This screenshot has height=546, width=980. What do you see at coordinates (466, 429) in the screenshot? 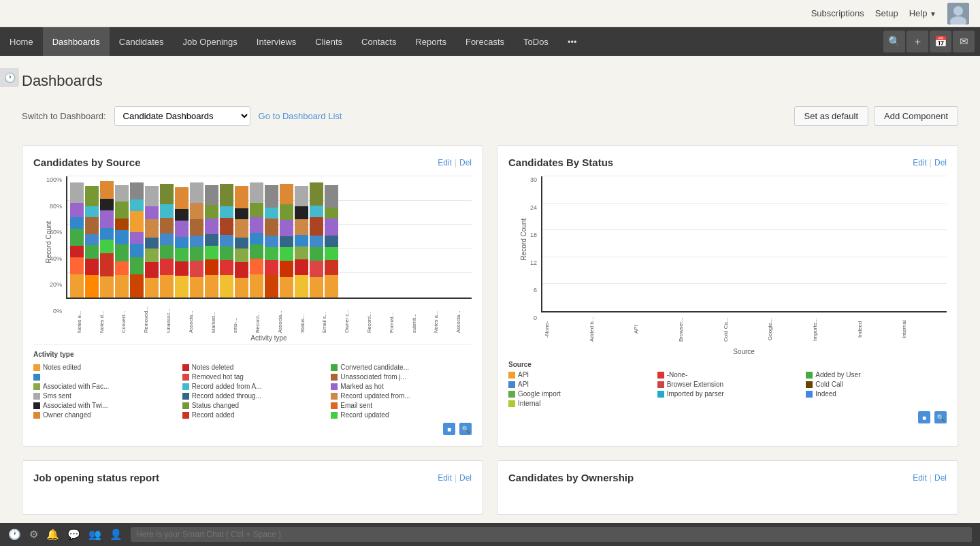
I see `chart1-zoom-btn: 🔍` at bounding box center [466, 429].